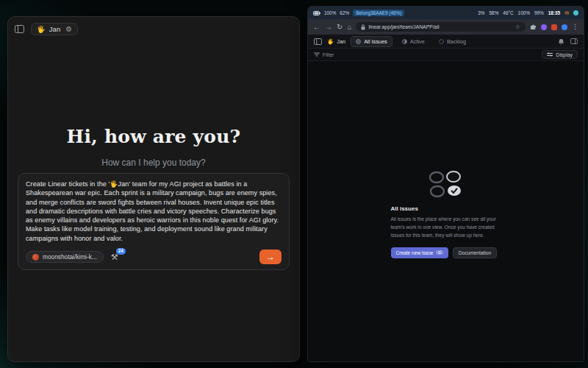 The width and height of the screenshot is (588, 368). I want to click on filter-button: Filter, so click(323, 54).